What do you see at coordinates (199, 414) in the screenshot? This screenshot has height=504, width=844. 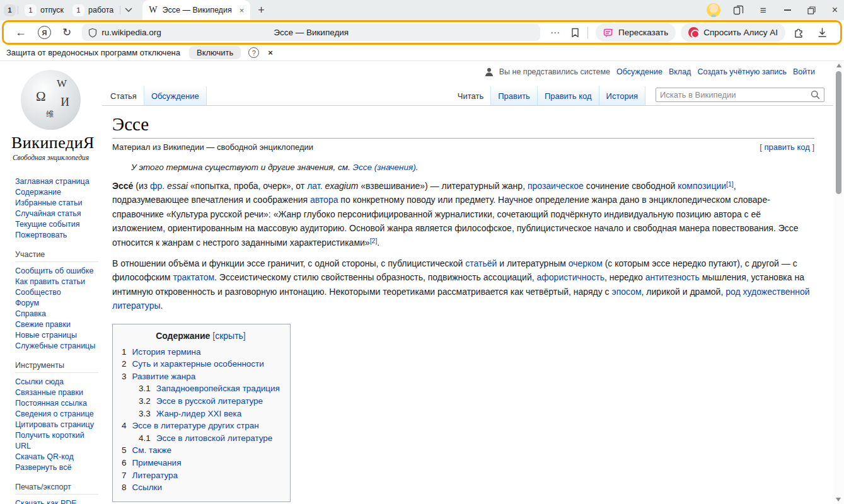 I see `toc-link: Жанр-лидер XXI века` at bounding box center [199, 414].